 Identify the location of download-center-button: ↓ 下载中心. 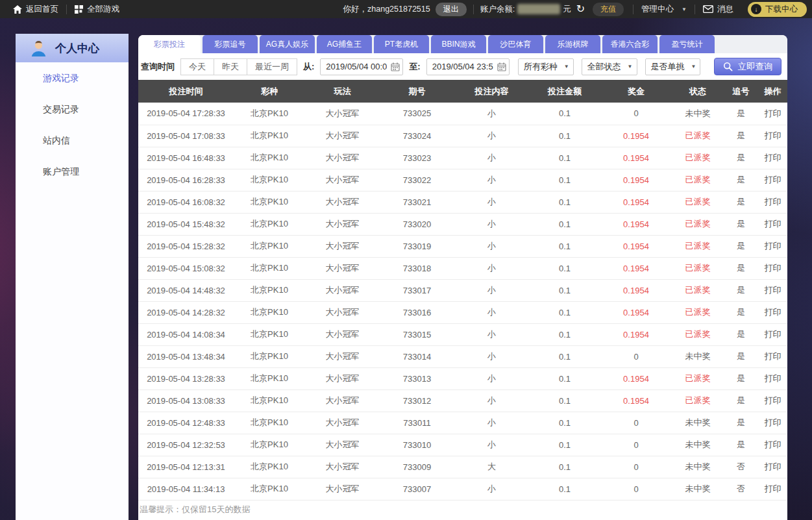
(778, 9).